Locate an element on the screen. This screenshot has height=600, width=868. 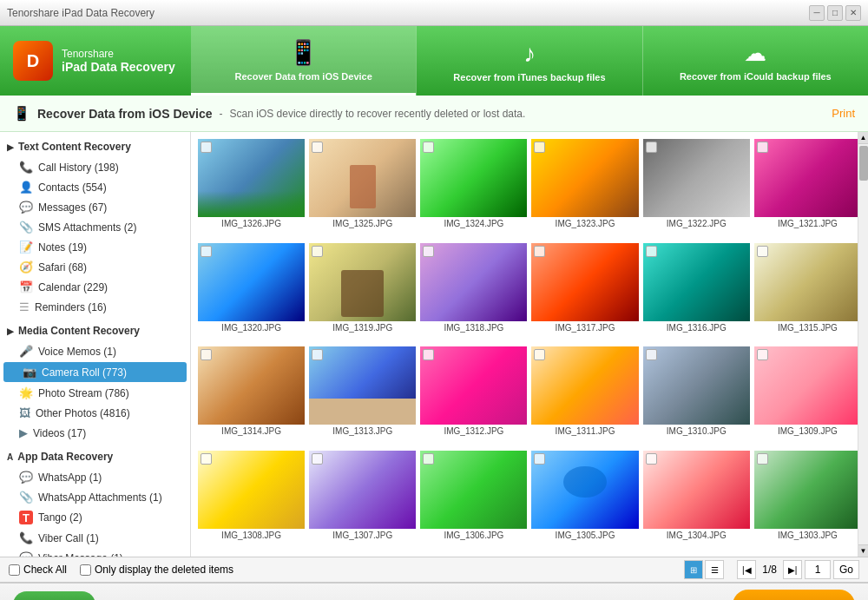
photo-cell-1309: IMG_1309.JPG is located at coordinates (807, 396).